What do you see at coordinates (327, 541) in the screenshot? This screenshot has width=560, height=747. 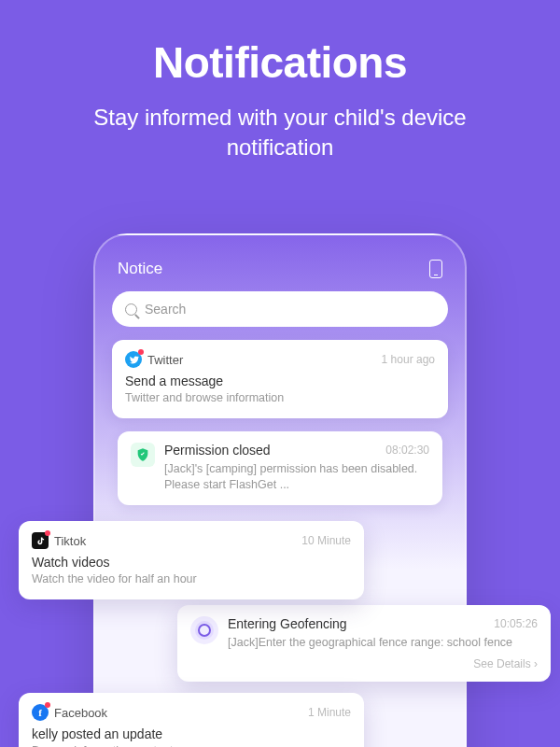 I see `timestamp: 10 Minute` at bounding box center [327, 541].